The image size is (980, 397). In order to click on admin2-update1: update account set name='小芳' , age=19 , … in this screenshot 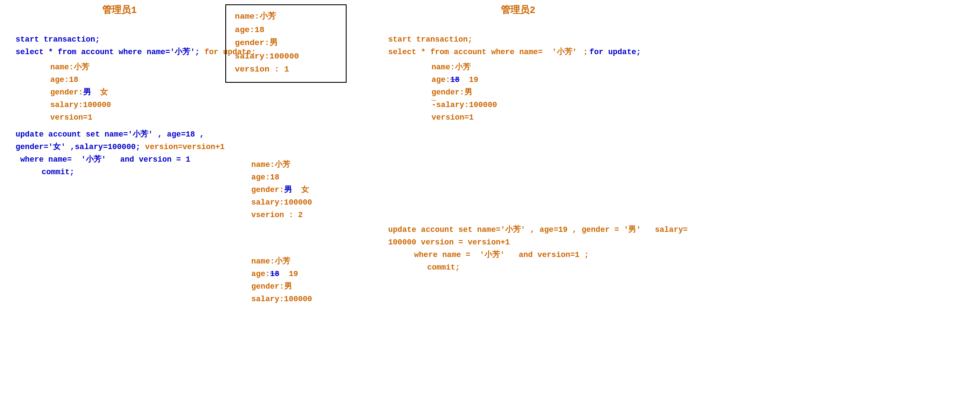, I will do `click(518, 230)`.